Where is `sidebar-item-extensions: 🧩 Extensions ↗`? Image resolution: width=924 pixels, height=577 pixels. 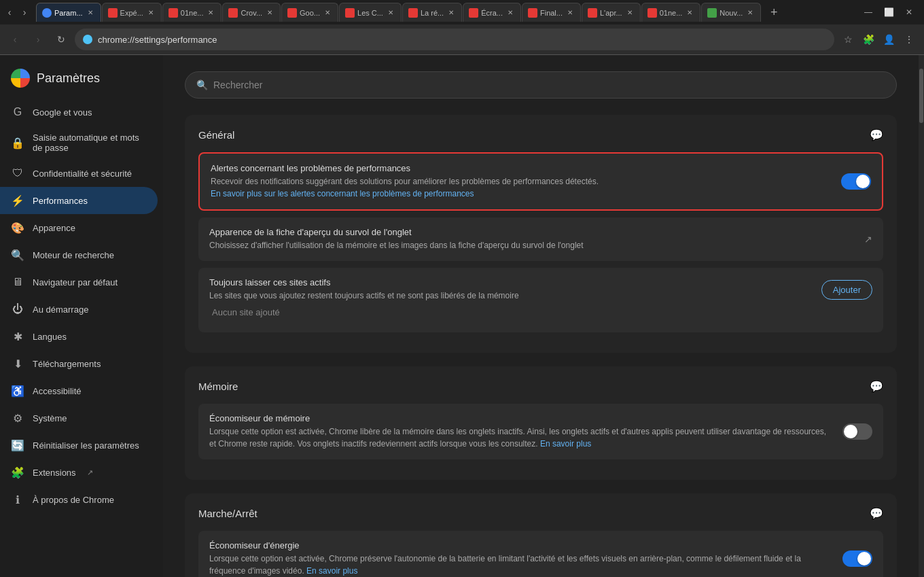
sidebar-item-extensions: 🧩 Extensions ↗ is located at coordinates (79, 472).